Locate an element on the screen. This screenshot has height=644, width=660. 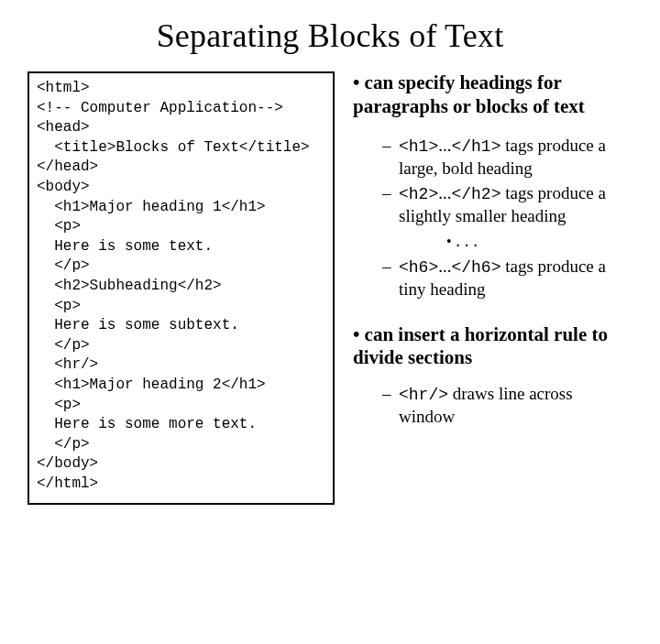
code-line: </body> is located at coordinates (182, 464).